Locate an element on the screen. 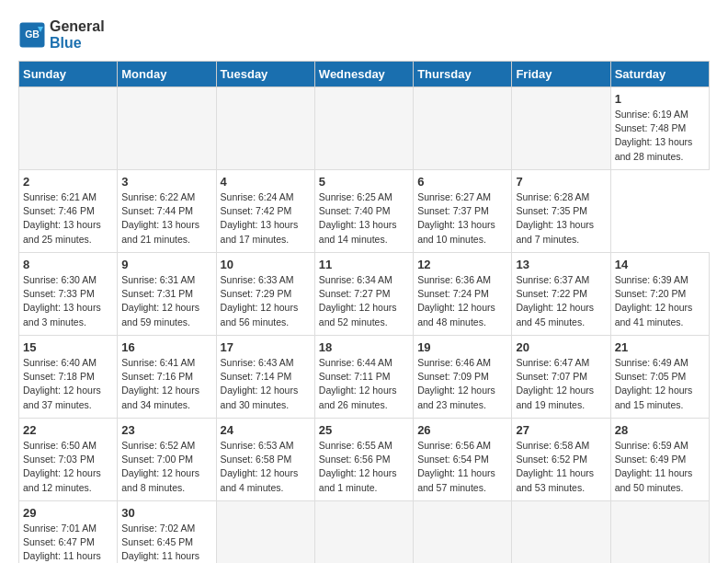 The height and width of the screenshot is (563, 728). day-detail: Sunrise: 6:46 AMSunset: 7:09 PMDaylight:… is located at coordinates (462, 385).